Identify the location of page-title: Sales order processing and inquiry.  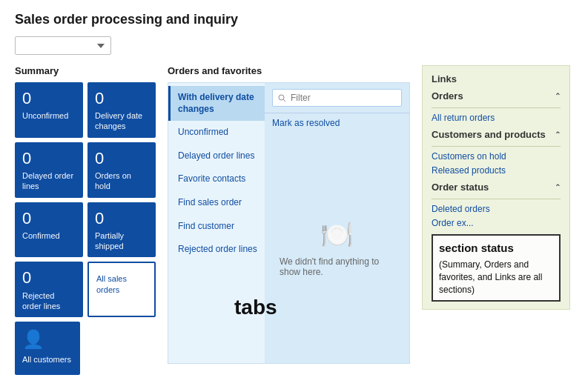
(292, 19).